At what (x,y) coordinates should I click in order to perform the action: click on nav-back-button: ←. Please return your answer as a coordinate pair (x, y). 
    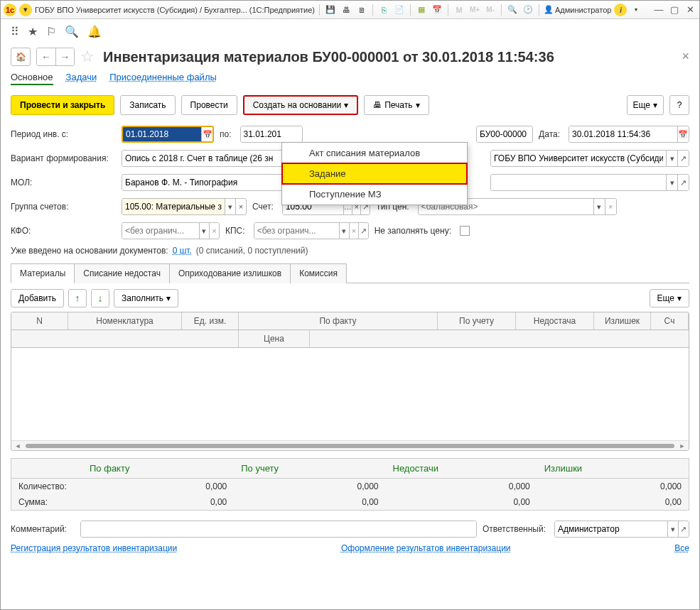
    Looking at the image, I should click on (46, 57).